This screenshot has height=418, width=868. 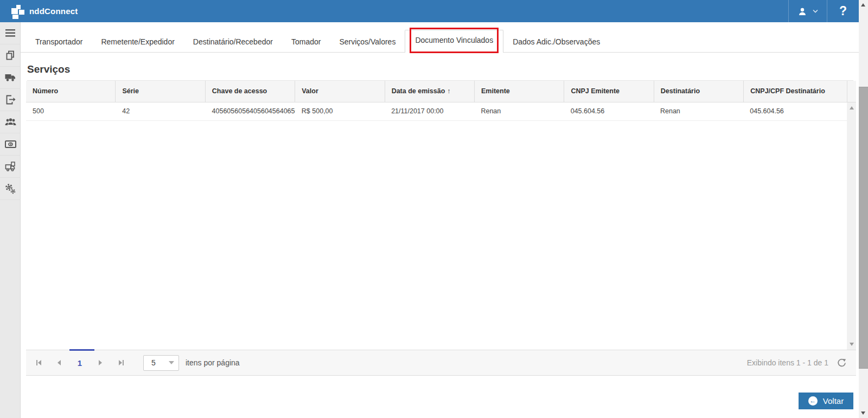 What do you see at coordinates (37, 363) in the screenshot?
I see `first-page-icon` at bounding box center [37, 363].